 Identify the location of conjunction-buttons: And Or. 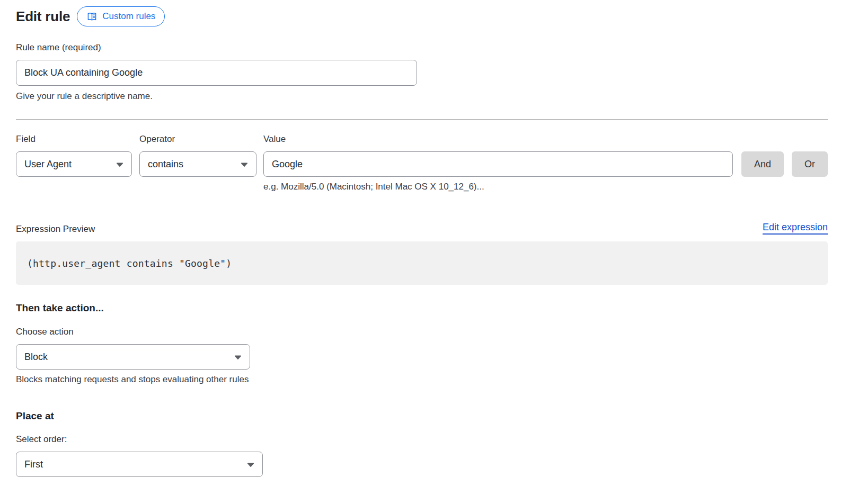
(784, 156).